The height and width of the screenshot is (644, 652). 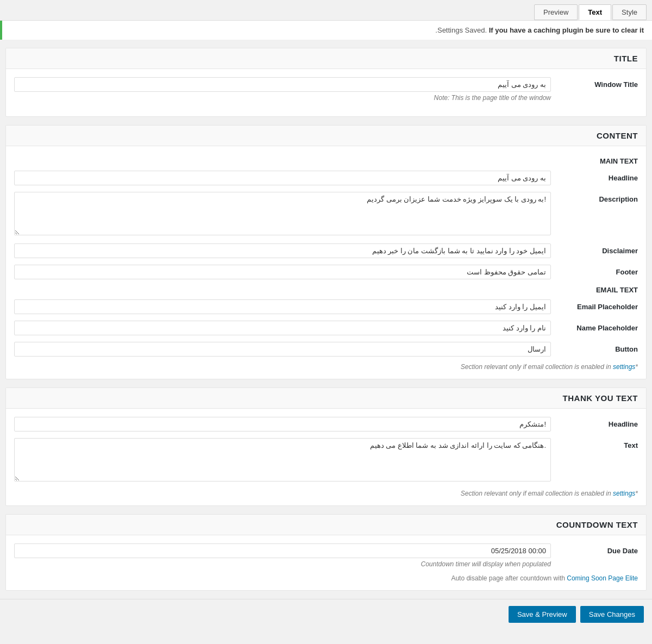 I want to click on name-placeholder-label: Name Placeholder, so click(x=594, y=326).